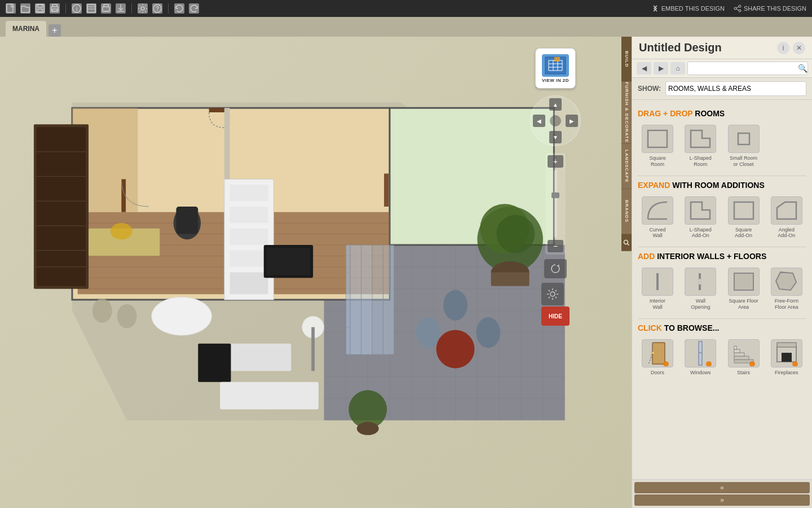 The height and width of the screenshot is (508, 812). I want to click on vertical-tabs: BUILD FURNISH & DECORATE LANDSCAPE BRAND…, so click(626, 144).